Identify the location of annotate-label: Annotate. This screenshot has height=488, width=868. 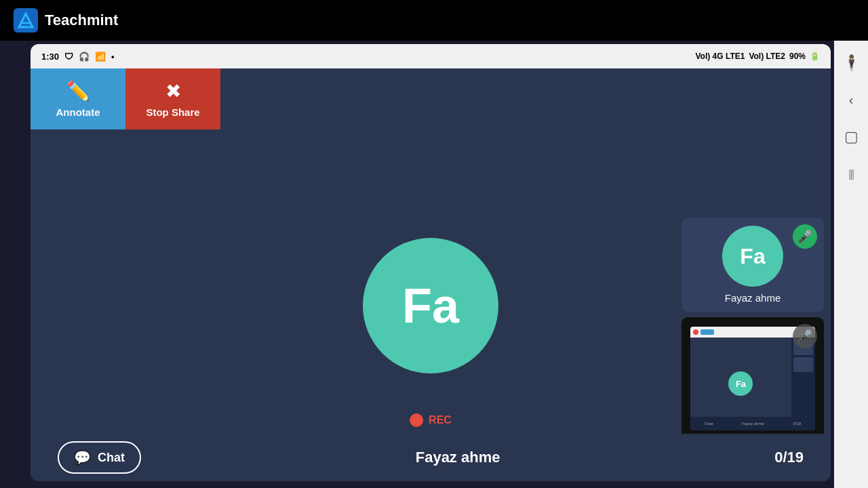
(79, 113).